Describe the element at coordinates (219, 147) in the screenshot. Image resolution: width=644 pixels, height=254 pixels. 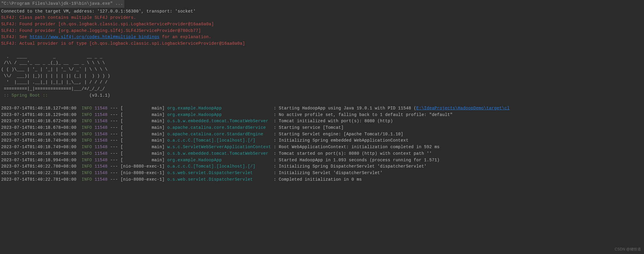
I see `log-logger: w.s.c.ServletWebServerApplicationContext` at that location.